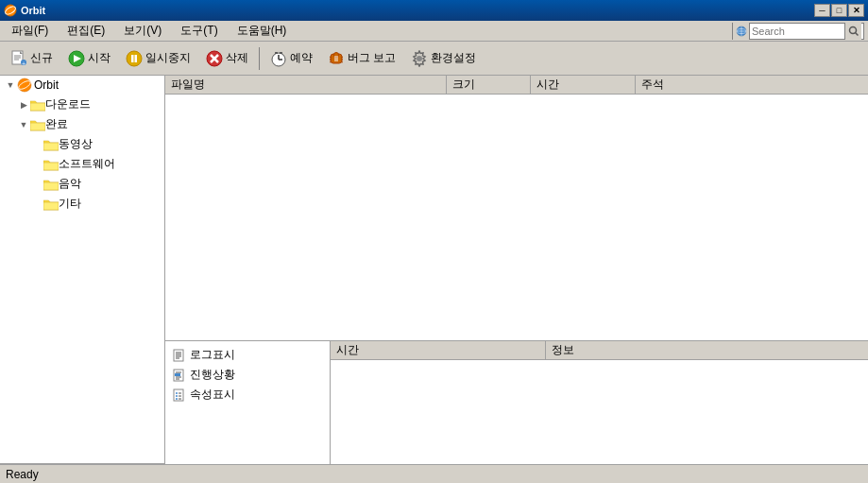 This screenshot has width=868, height=483. I want to click on tree-item-software: 소프트웨어, so click(82, 164).